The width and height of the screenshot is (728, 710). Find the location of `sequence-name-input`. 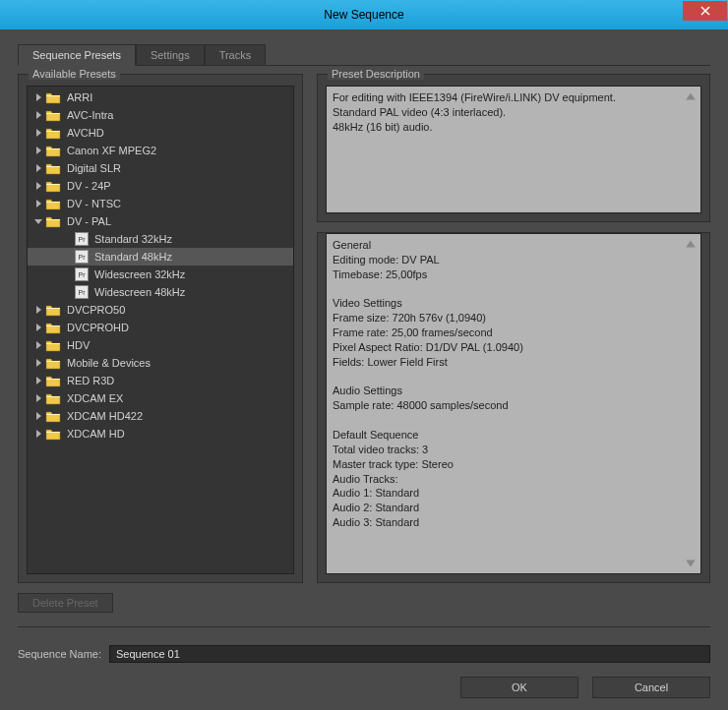

sequence-name-input is located at coordinates (409, 654).